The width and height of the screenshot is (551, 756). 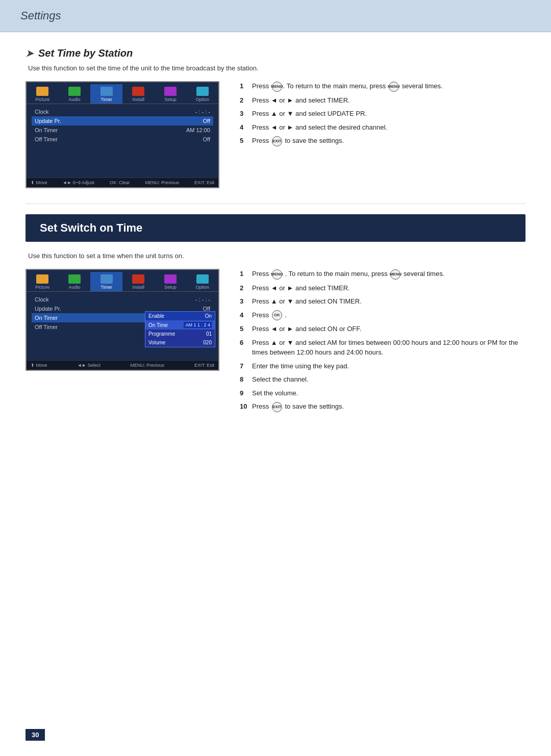 What do you see at coordinates (48, 121) in the screenshot?
I see `update-pr-label: Update Pr.` at bounding box center [48, 121].